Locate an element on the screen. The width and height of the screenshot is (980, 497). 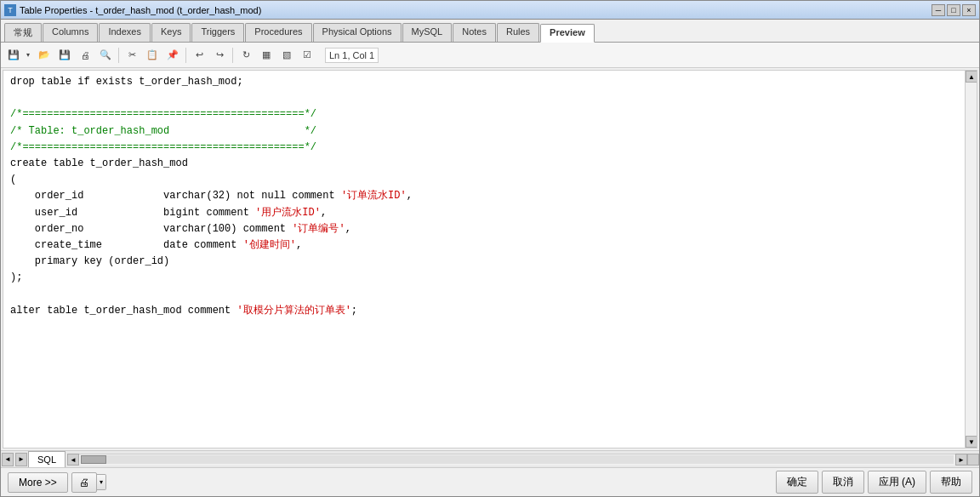
cancel-button: 取消 is located at coordinates (843, 482).